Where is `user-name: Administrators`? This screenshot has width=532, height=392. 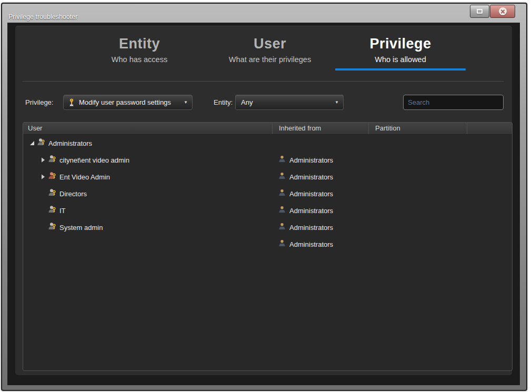
user-name: Administrators is located at coordinates (71, 143).